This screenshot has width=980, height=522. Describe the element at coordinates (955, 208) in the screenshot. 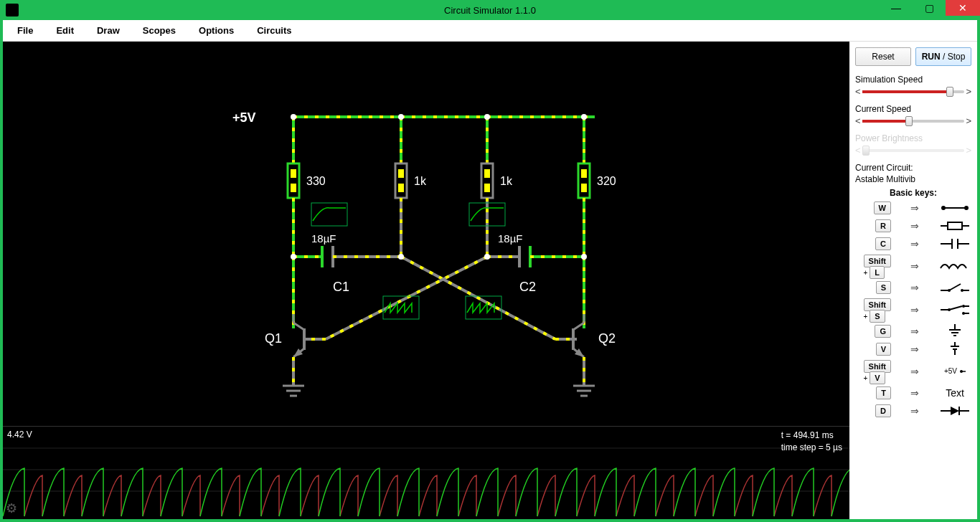

I see `wire-icon` at that location.